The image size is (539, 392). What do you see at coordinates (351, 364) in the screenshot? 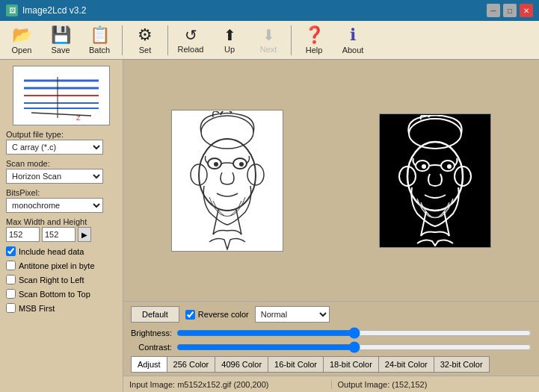
I see `tab-18bit: 18-bit Color` at bounding box center [351, 364].